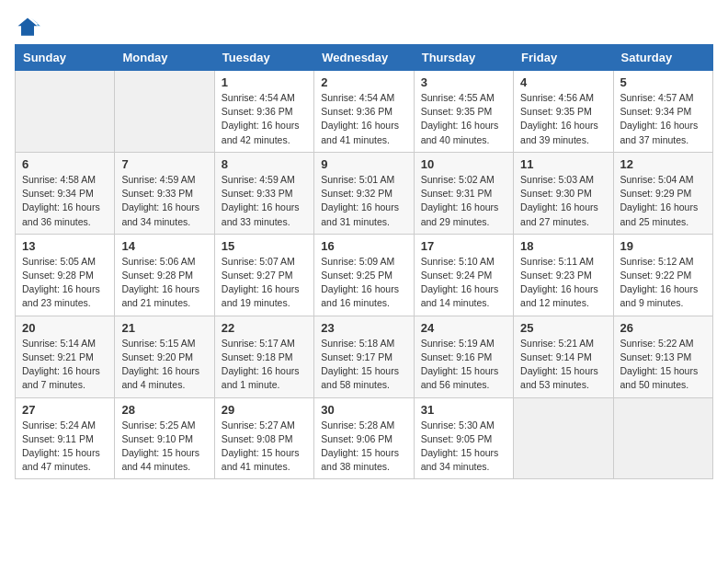  Describe the element at coordinates (165, 58) in the screenshot. I see `calendar-header-monday: Monday` at that location.